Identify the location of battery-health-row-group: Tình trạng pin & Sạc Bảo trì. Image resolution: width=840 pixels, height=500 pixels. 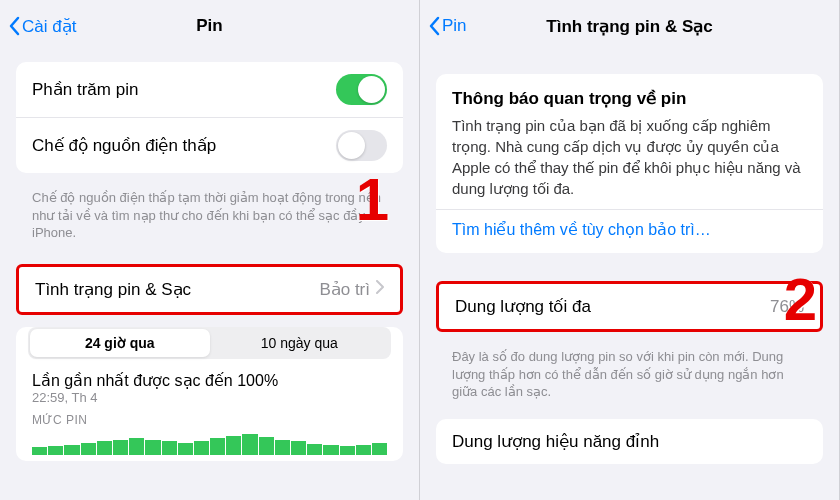
(210, 290).